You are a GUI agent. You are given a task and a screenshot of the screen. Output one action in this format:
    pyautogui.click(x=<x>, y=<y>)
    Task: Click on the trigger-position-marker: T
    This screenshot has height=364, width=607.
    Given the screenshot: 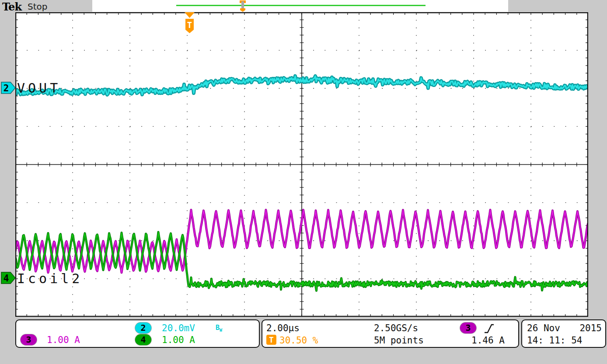 What is the action you would take?
    pyautogui.click(x=190, y=23)
    